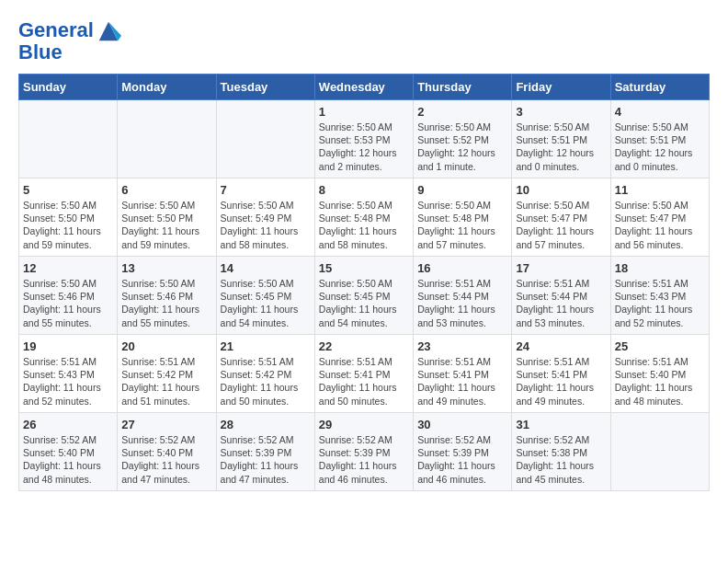  Describe the element at coordinates (364, 425) in the screenshot. I see `day-number: 29` at that location.